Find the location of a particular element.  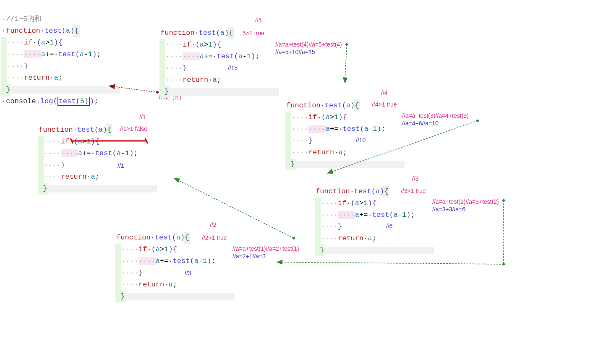

ann-b2-n: //2 is located at coordinates (213, 225).